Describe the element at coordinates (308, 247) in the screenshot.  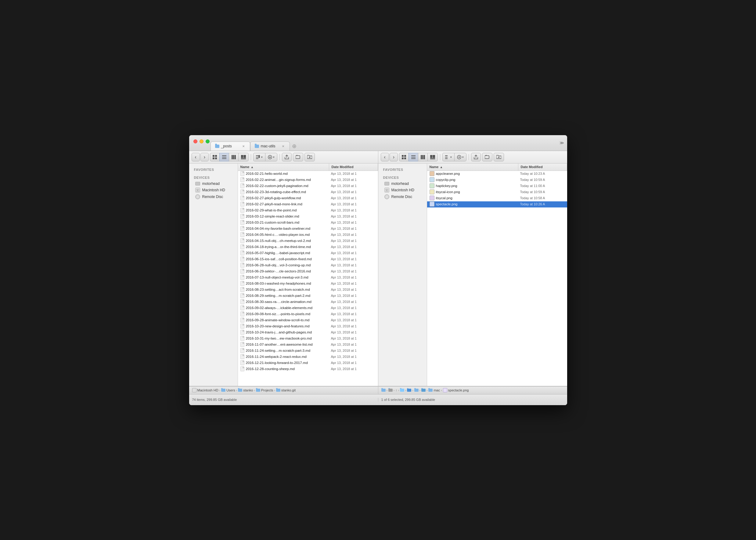
I see `left-file-row: 2016-04-18-trying-a…or-the-third-time.md…` at that location.